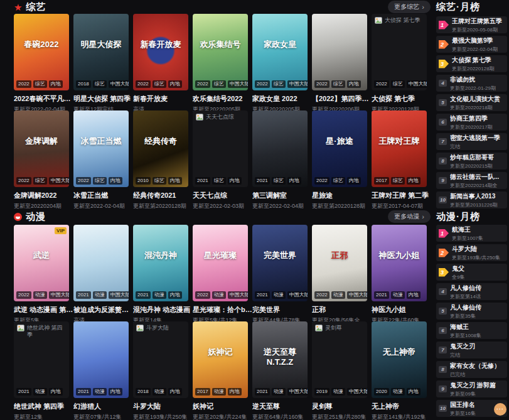  I want to click on card-title: 无上神帝, so click(402, 407).